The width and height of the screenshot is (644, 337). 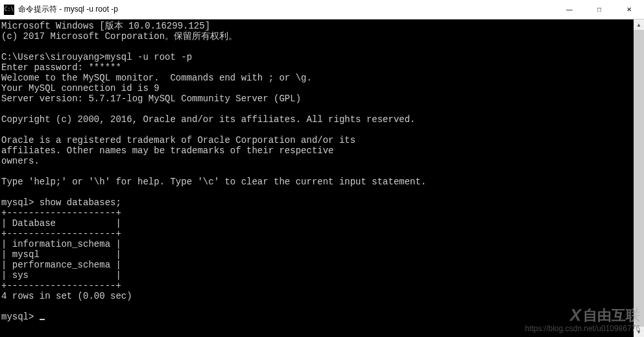 I want to click on terminal-line: | performance_schema |, so click(x=316, y=265).